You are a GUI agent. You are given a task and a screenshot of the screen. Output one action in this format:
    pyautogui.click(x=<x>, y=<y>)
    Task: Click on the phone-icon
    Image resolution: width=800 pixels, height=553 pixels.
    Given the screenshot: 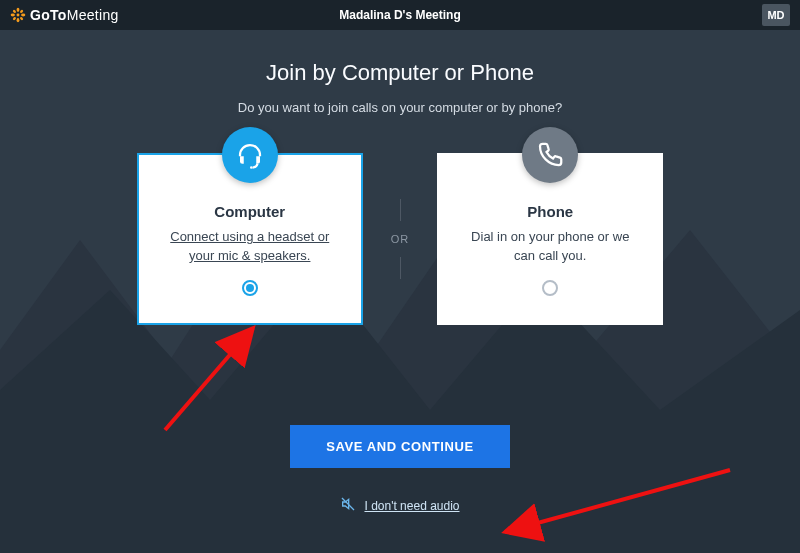 What is the action you would take?
    pyautogui.click(x=550, y=155)
    